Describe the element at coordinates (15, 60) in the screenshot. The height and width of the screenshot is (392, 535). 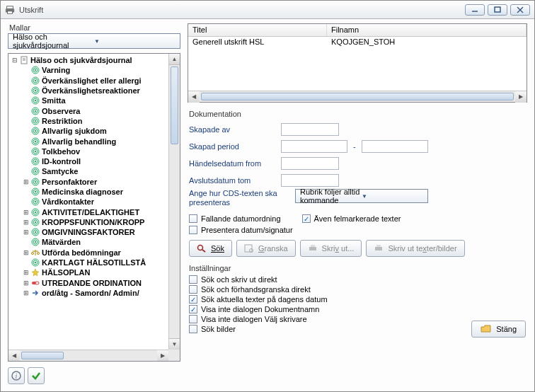
I see `collapse-icon: ⊟` at that location.